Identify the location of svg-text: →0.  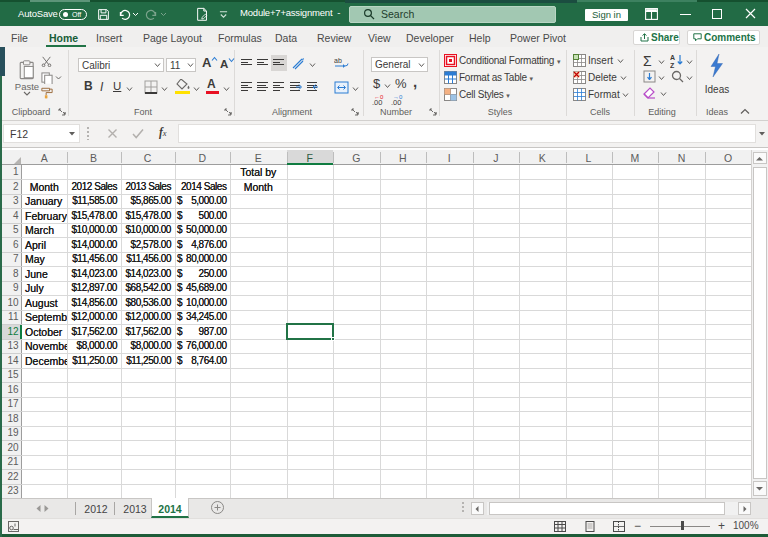
(398, 97).